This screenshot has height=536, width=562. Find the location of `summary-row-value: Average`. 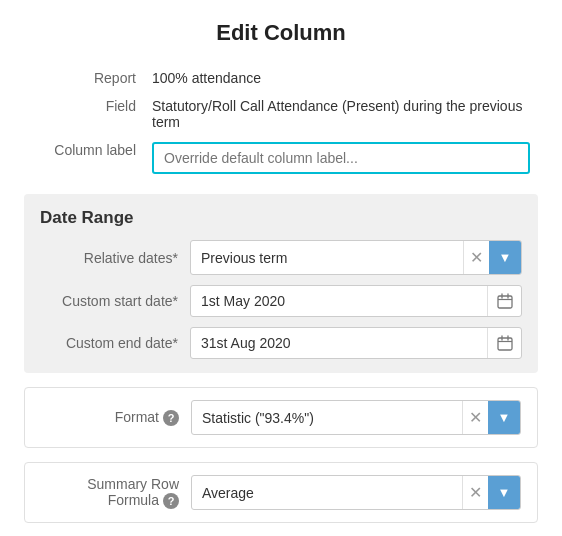

summary-row-value: Average is located at coordinates (327, 493).